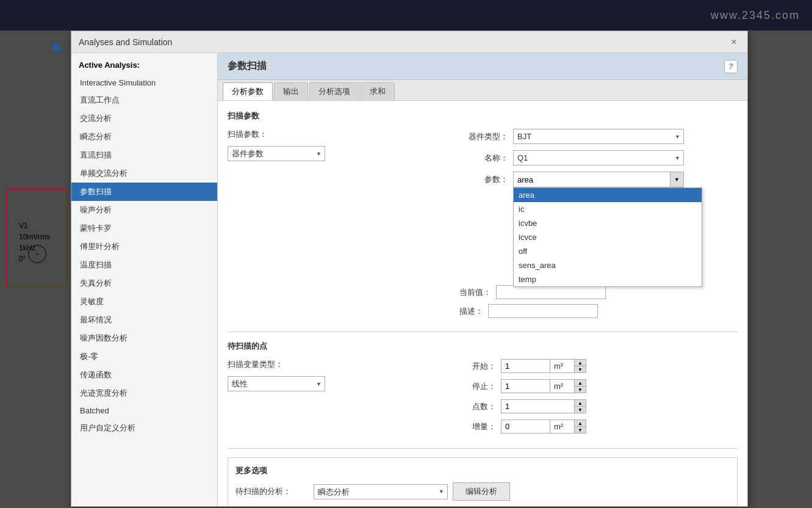 The height and width of the screenshot is (508, 812). Describe the element at coordinates (343, 399) in the screenshot. I see `scan-points-left: 扫描变量类型： 线性 十倍频 八倍频 列表` at that location.